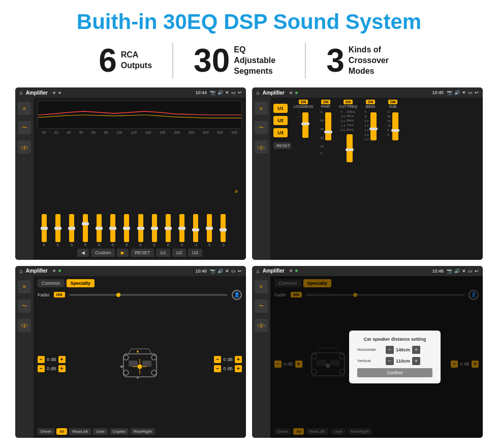  What do you see at coordinates (237, 191) in the screenshot?
I see `arrow-right: »` at bounding box center [237, 191].